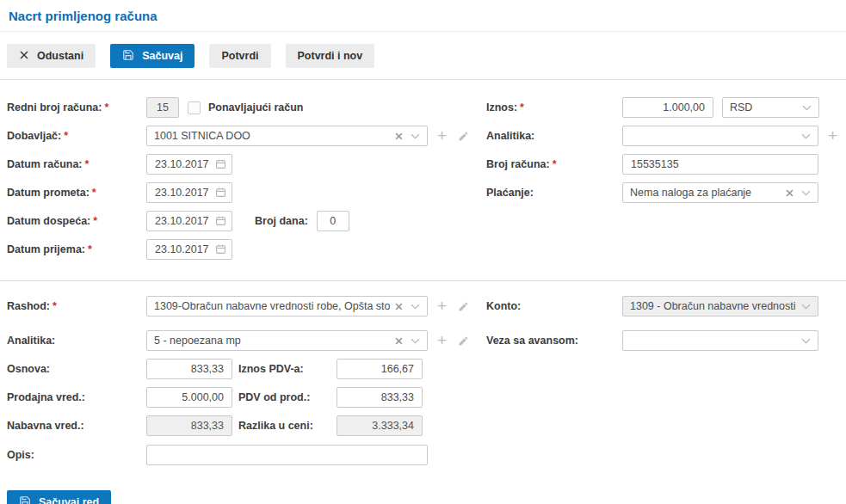 Image resolution: width=846 pixels, height=504 pixels. What do you see at coordinates (77, 136) in the screenshot?
I see `dobavljac-label: Dobavljač:*` at bounding box center [77, 136].